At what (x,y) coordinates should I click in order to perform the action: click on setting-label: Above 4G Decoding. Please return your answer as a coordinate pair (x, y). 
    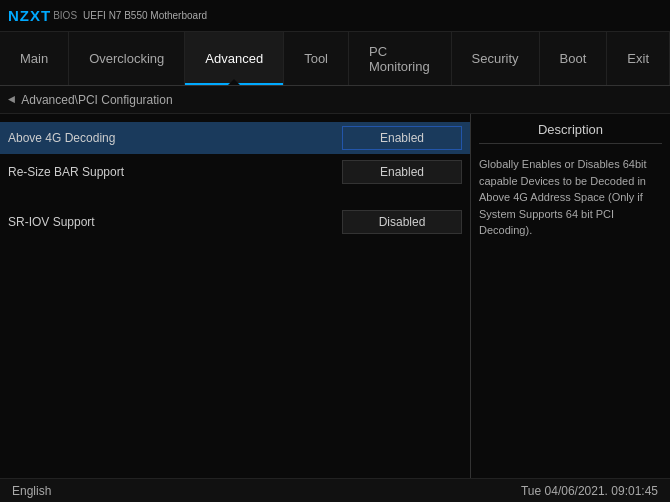
    Looking at the image, I should click on (175, 138).